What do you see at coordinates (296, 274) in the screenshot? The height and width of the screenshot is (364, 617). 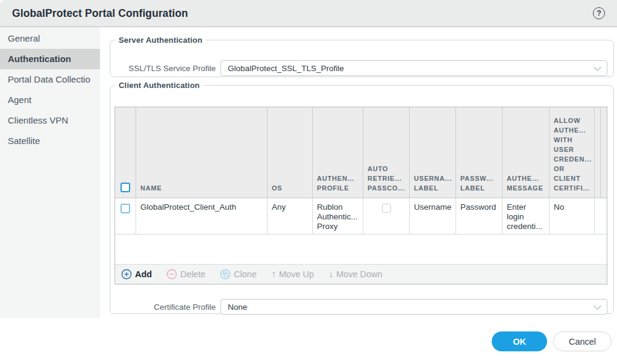 I see `move-up-button-label: Move Up` at bounding box center [296, 274].